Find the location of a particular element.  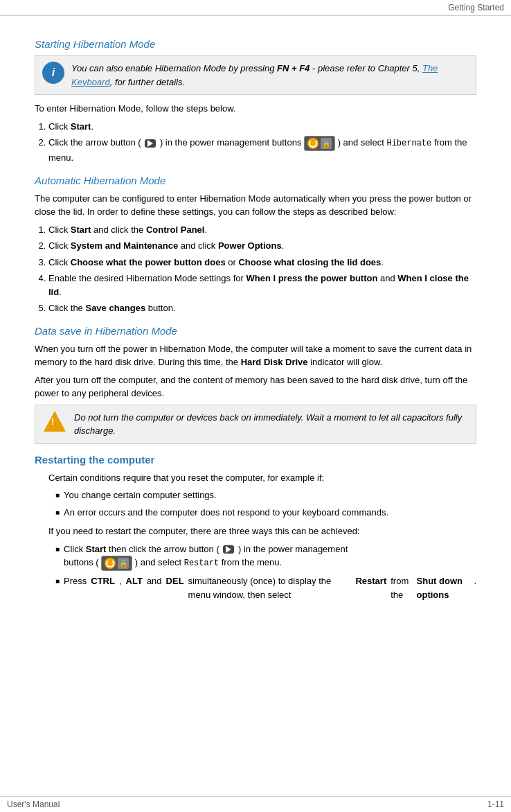

starting-step-2: Click the arrow button ( ) in the power … is located at coordinates (262, 150).